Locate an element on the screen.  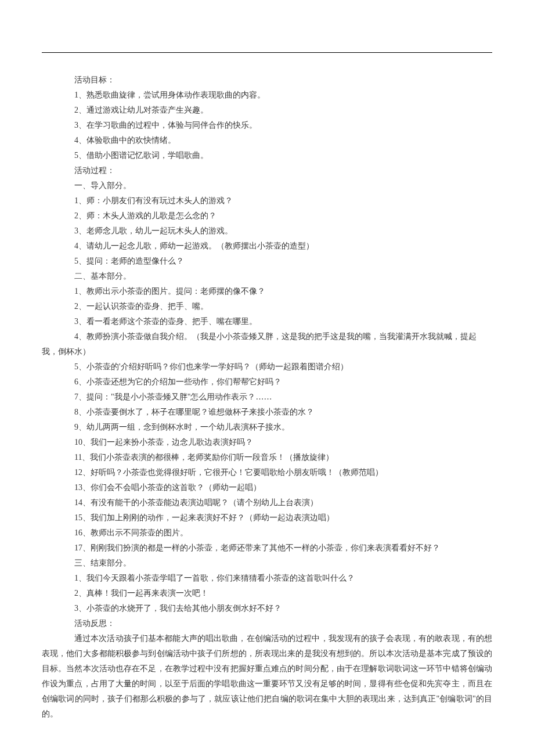
part2-item: 8、小茶壶要倒水了，杯子在哪里呢？谁想做杯子来接小茶壶的水？ is located at coordinates (267, 412).